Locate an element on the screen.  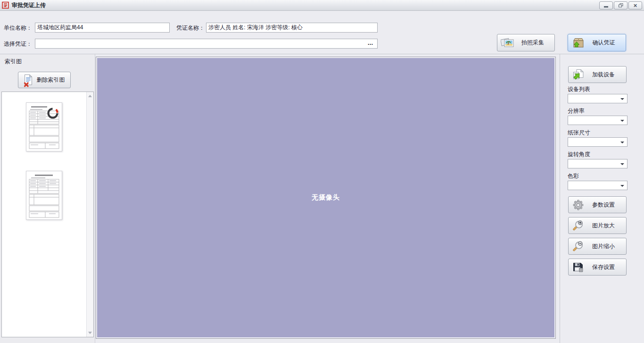
delete-index-label: 删除索引图 is located at coordinates (53, 80).